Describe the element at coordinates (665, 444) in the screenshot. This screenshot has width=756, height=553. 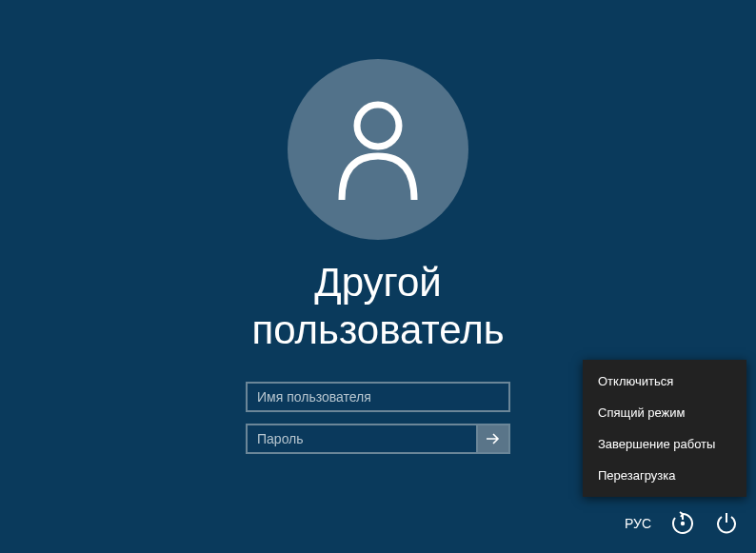
I see `menu-item-shutdown: Завершение работы` at that location.